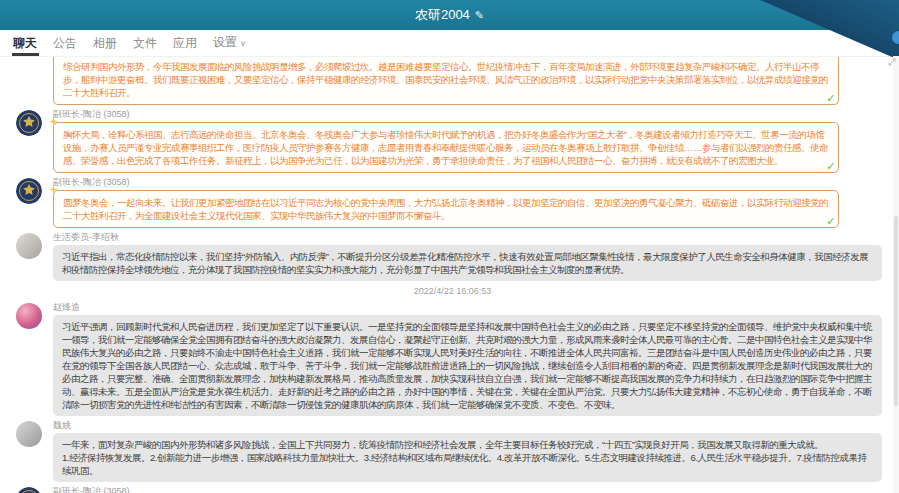  What do you see at coordinates (896, 311) in the screenshot?
I see `scrollbar-thumb` at bounding box center [896, 311].